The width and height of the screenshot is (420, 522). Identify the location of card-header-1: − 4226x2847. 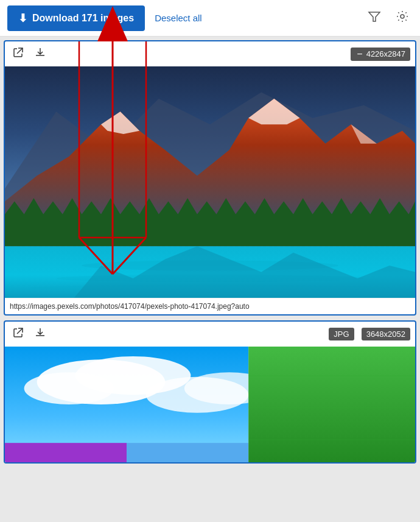
(210, 54).